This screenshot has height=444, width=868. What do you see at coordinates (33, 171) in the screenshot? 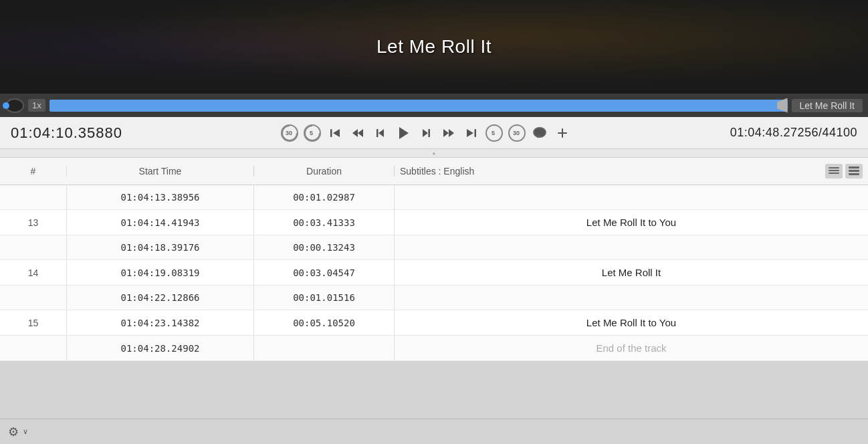
I see `col-header-num: #` at bounding box center [33, 171].